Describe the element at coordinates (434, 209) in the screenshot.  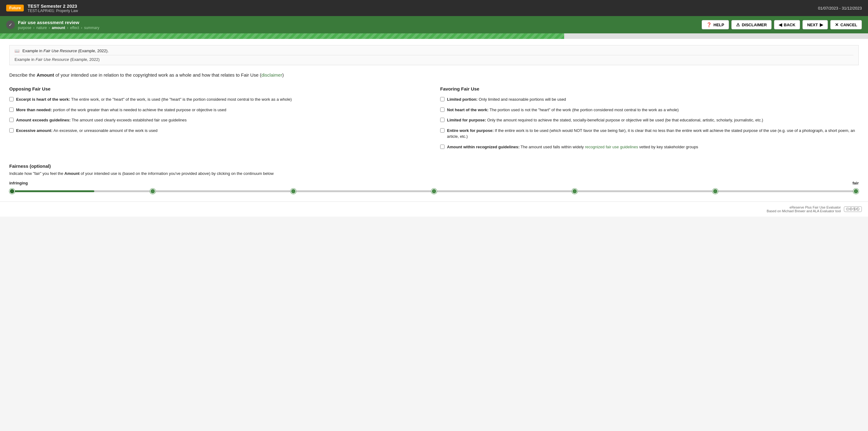
I see `page-footer: eReserve Plus Fair Use Evaluator Based o…` at that location.